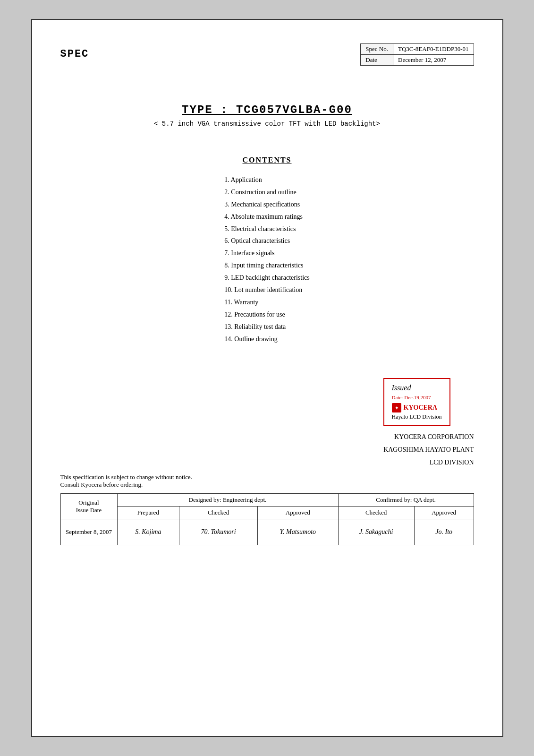 Image resolution: width=534 pixels, height=756 pixels. What do you see at coordinates (267, 192) in the screenshot?
I see `list-item: 2. Construction and outline` at bounding box center [267, 192].